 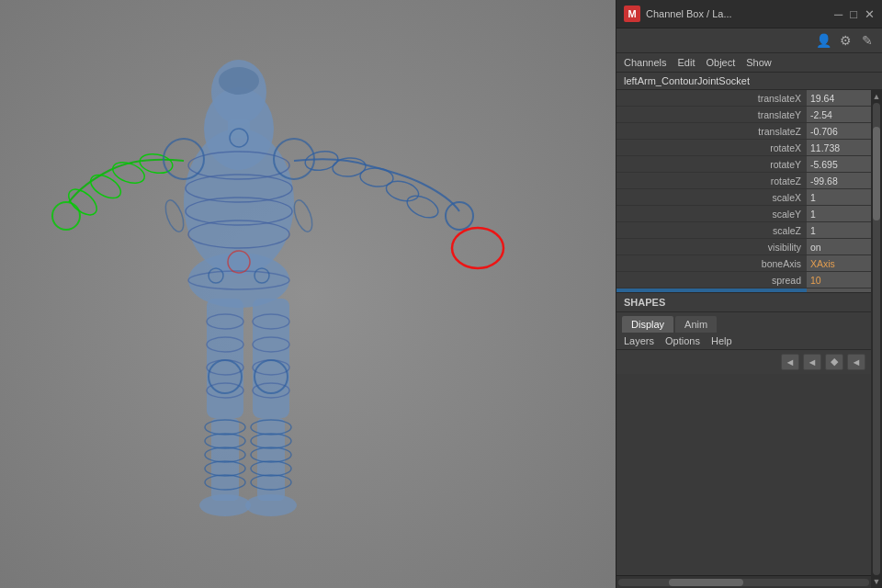 What do you see at coordinates (750, 15) in the screenshot?
I see `title-bar: M Channel Box / La... ─ □ ✕` at bounding box center [750, 15].